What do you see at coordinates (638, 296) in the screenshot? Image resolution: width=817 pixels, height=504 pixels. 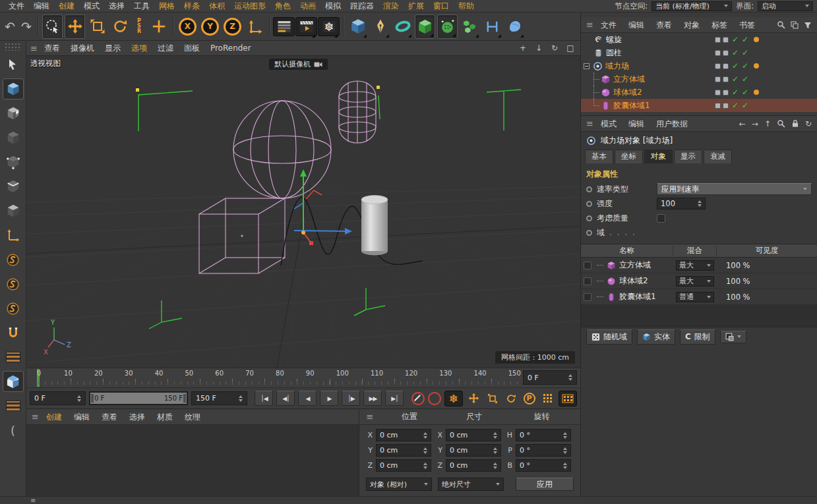 I see `field-name: 胶囊体域1` at bounding box center [638, 296].